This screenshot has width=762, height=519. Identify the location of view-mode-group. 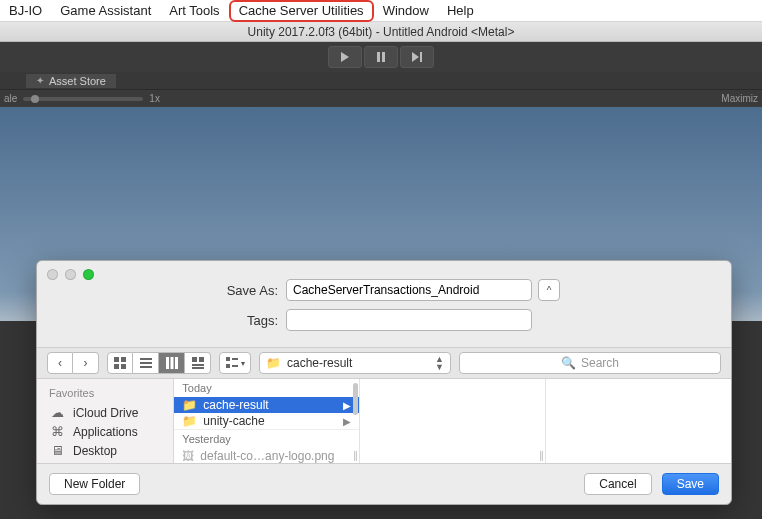
(159, 363).